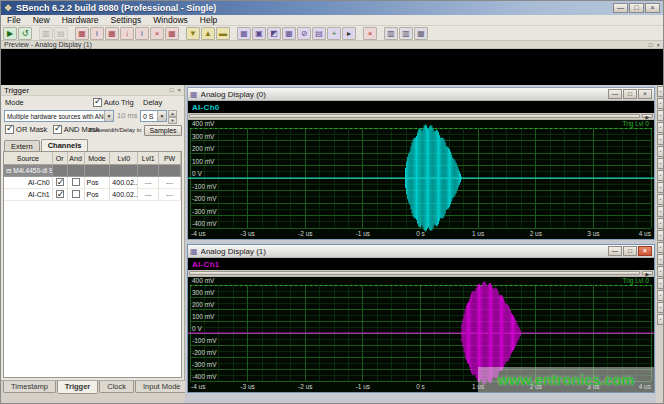  I want to click on analog-display-info-icon: i, so click(97, 34).